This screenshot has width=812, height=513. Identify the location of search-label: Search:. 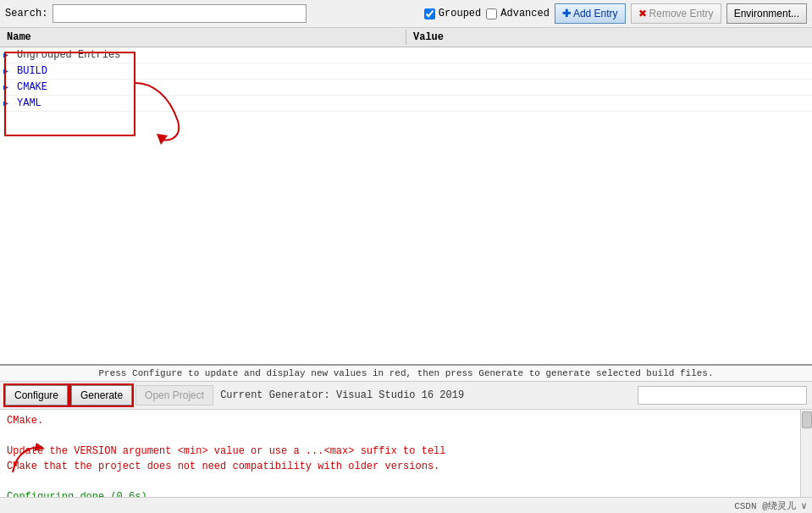
(26, 14).